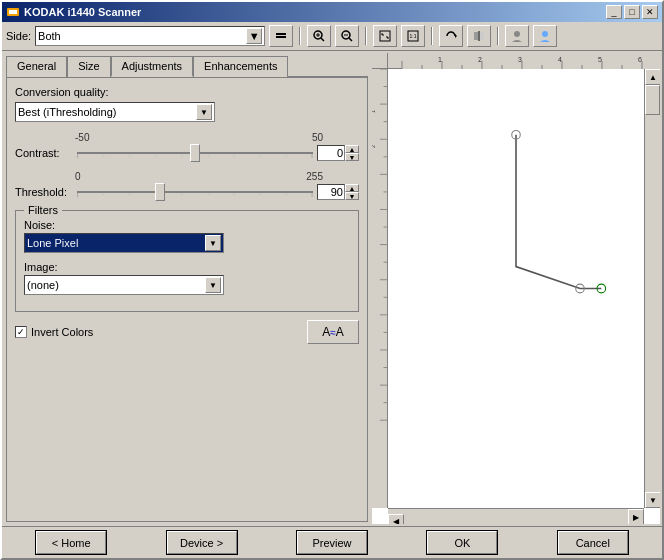  What do you see at coordinates (44, 192) in the screenshot?
I see `threshold-label: Threshold:` at bounding box center [44, 192].